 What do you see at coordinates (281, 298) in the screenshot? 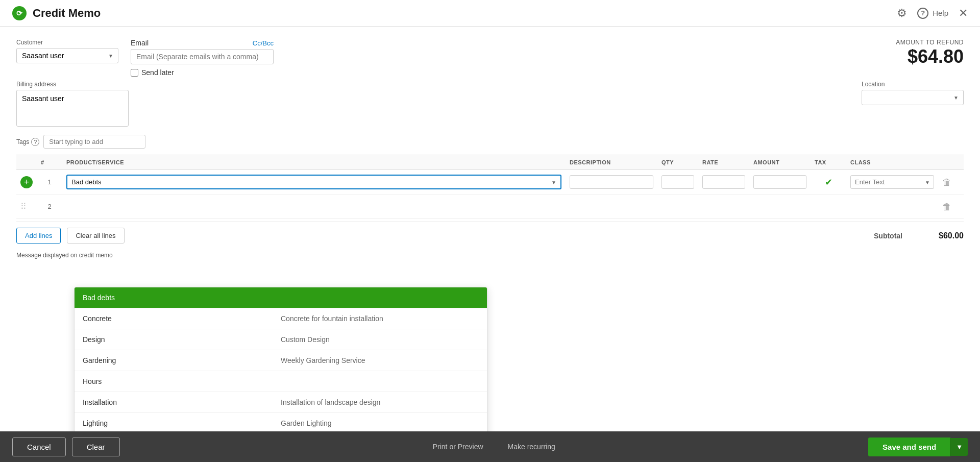
I see `dropdown-item-bad-debts: Bad debts` at bounding box center [281, 298].